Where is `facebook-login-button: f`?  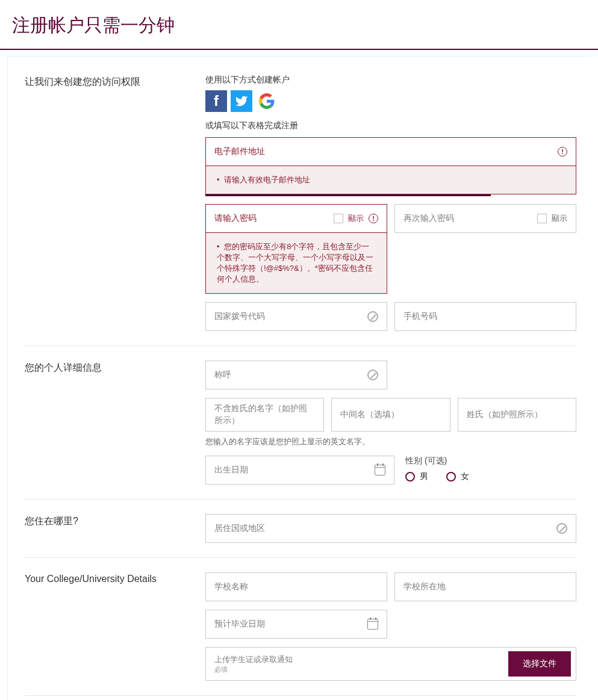
facebook-login-button: f is located at coordinates (216, 101).